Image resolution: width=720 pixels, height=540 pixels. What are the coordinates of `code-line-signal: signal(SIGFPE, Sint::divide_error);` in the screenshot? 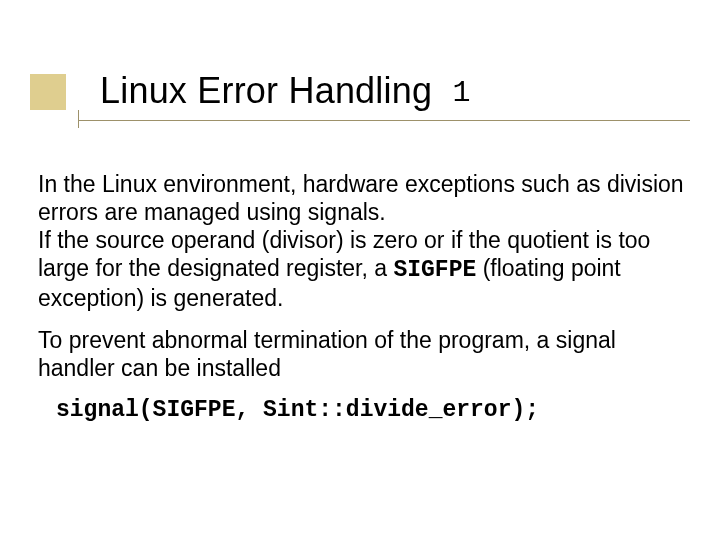 It's located at (371, 410).